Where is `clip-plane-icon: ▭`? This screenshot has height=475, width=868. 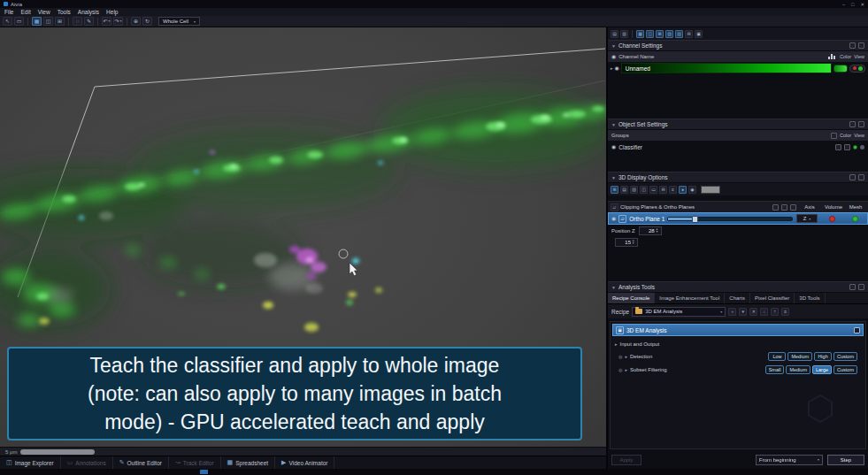
clip-plane-icon: ▭ is located at coordinates (653, 189).